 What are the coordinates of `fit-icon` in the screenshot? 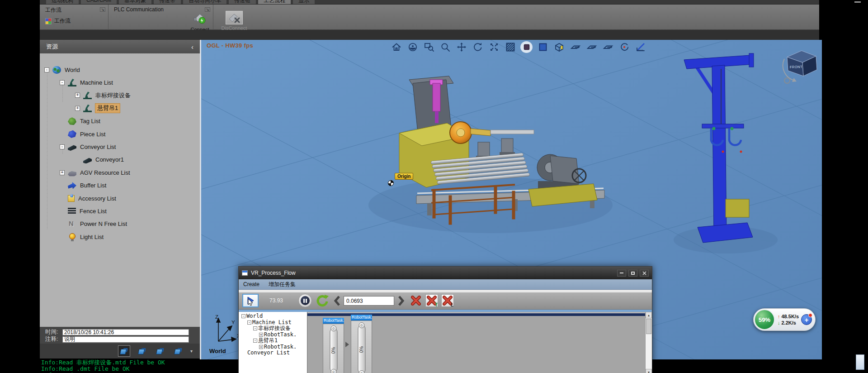 It's located at (494, 47).